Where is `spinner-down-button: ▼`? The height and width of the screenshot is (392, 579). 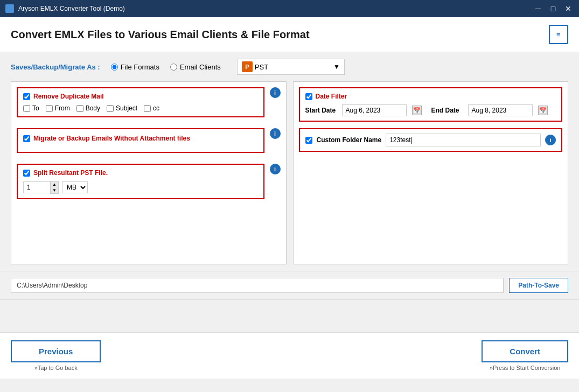
spinner-down-button: ▼ is located at coordinates (54, 191).